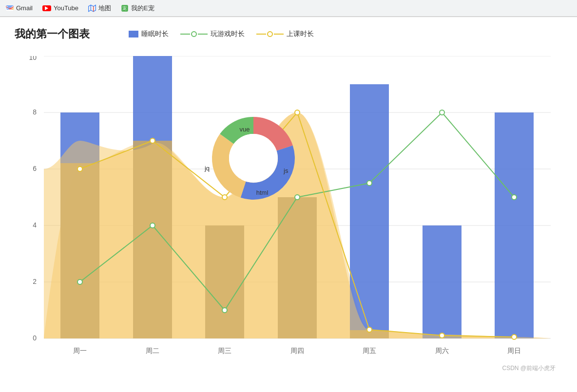  What do you see at coordinates (149, 34) in the screenshot?
I see `legend-sleep: 睡眠时长` at bounding box center [149, 34].